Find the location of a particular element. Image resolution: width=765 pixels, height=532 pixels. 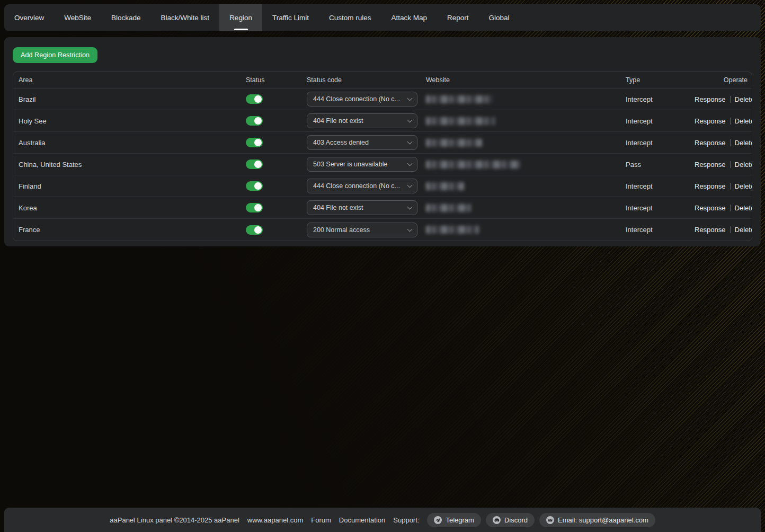

column-header-type: Type is located at coordinates (660, 80).